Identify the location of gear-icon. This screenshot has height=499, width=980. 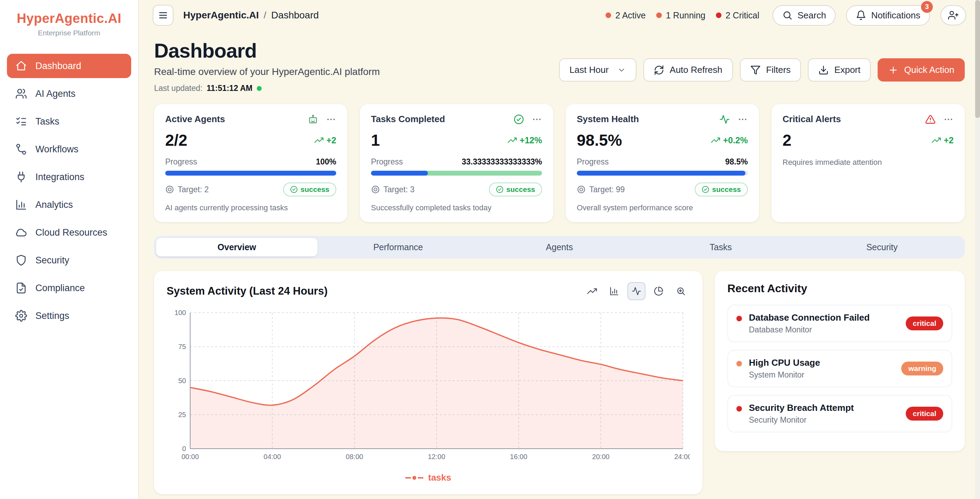
(21, 316).